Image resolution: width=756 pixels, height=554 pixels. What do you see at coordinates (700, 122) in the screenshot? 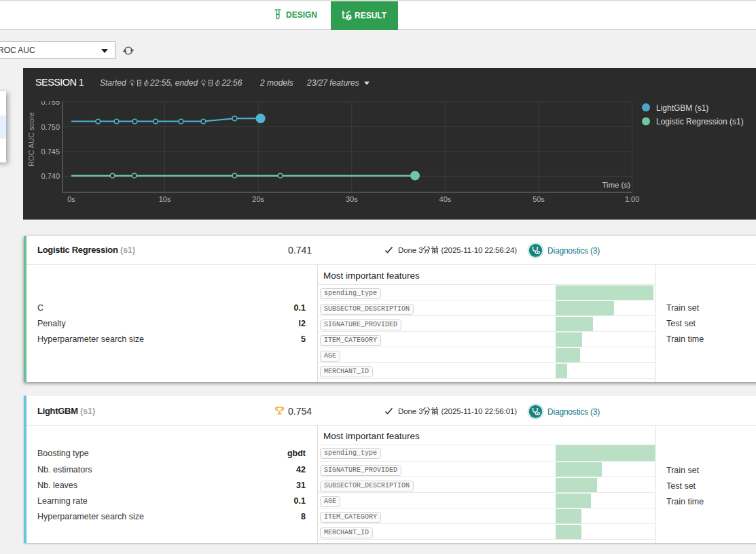
I see `svg-text: Logistic Regression (s1)` at bounding box center [700, 122].